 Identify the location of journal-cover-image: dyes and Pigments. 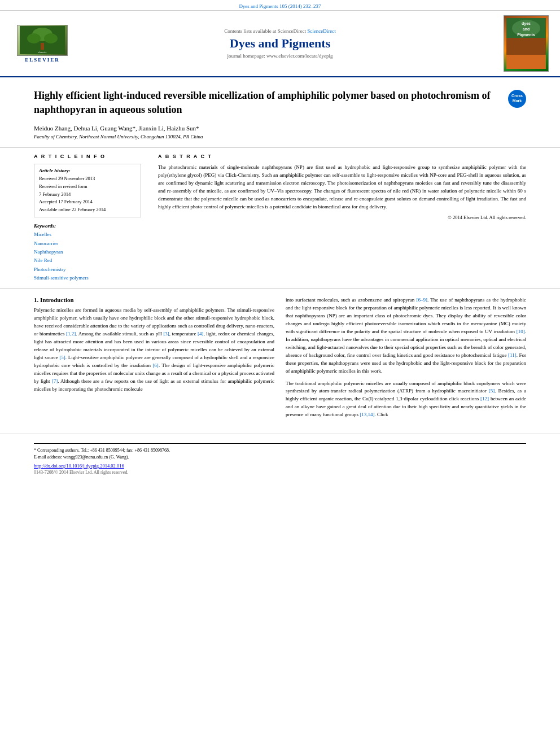
(526, 43).